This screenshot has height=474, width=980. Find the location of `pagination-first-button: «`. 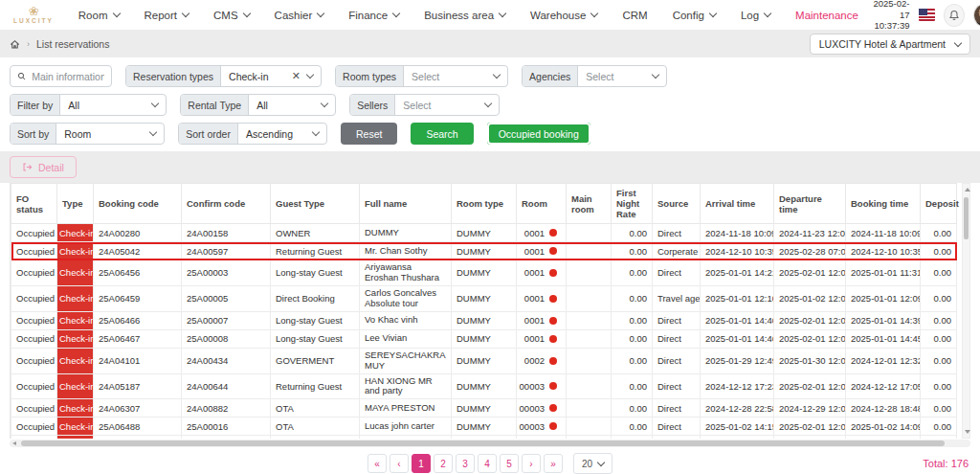

pagination-first-button: « is located at coordinates (377, 463).